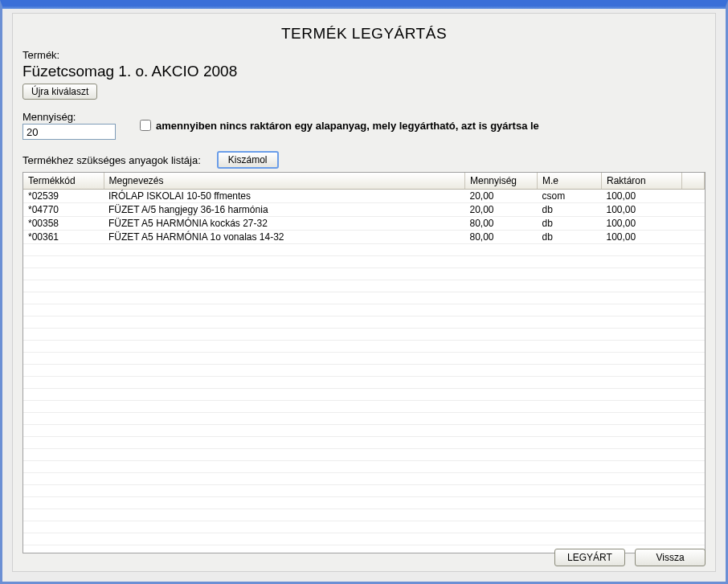 The width and height of the screenshot is (728, 584). Describe the element at coordinates (570, 182) in the screenshot. I see `col-header-unit: M.e` at that location.